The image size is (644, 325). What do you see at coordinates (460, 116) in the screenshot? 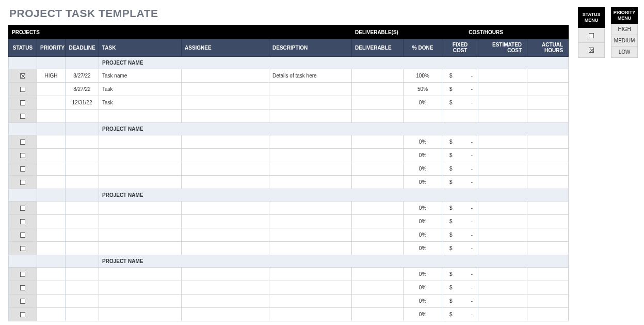
I see `fixed-cost-cell` at bounding box center [460, 116].